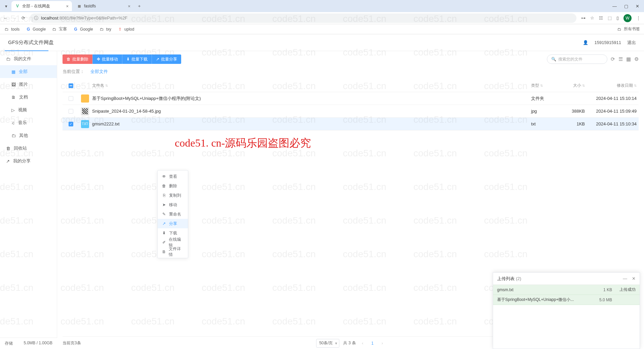  I want to click on sidebar-item-music: ♫音乐, so click(28, 123).